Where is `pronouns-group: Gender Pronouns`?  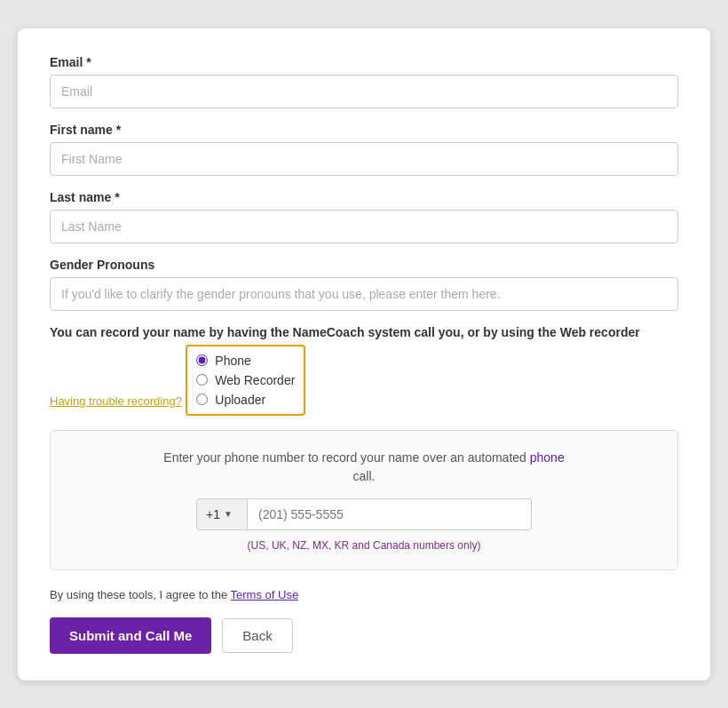
pronouns-group: Gender Pronouns is located at coordinates (364, 284).